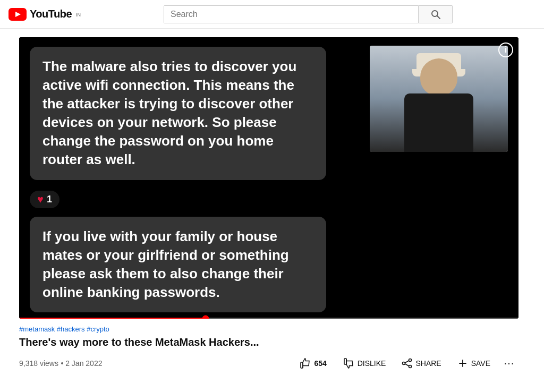  I want to click on share-label: SHARE, so click(428, 363).